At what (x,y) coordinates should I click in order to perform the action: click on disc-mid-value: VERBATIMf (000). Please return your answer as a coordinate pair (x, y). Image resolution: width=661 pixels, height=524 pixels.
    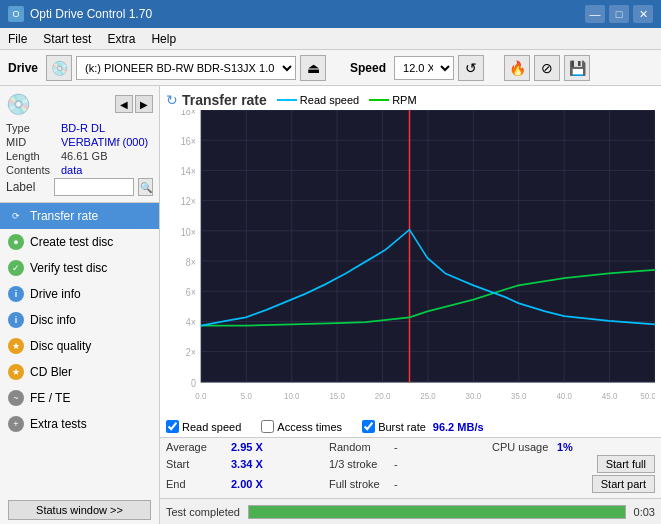
    Looking at the image, I should click on (107, 142).